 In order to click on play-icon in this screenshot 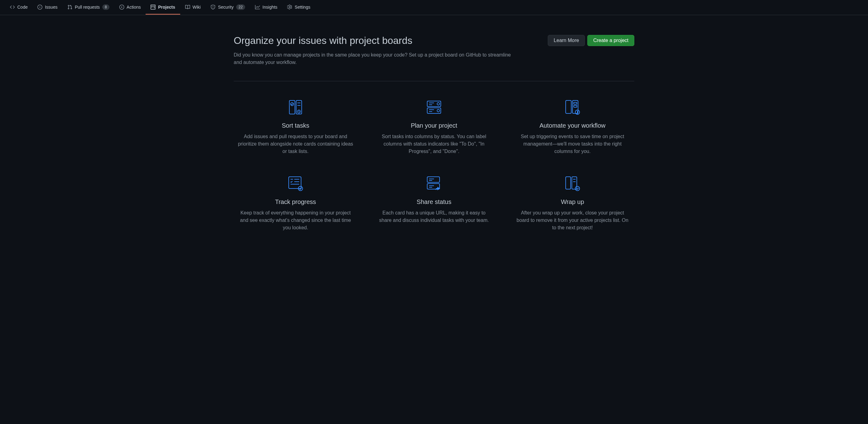, I will do `click(122, 7)`.